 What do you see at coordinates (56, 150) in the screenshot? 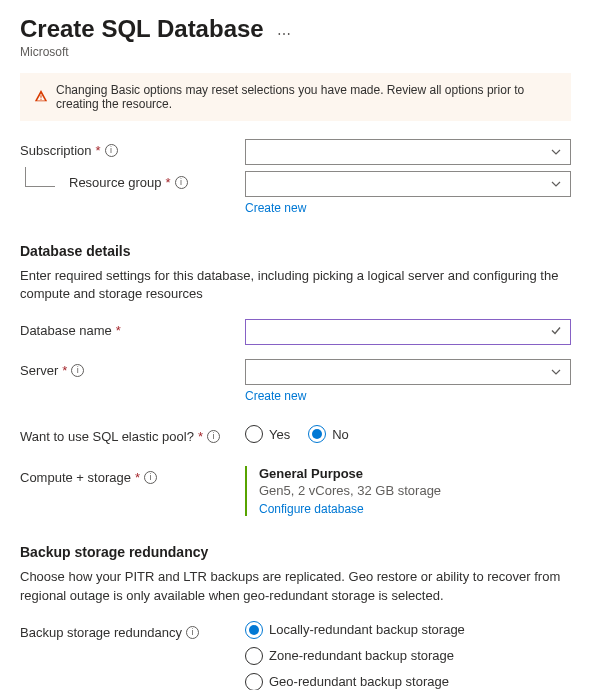
I see `subscription-label: Subscription` at bounding box center [56, 150].